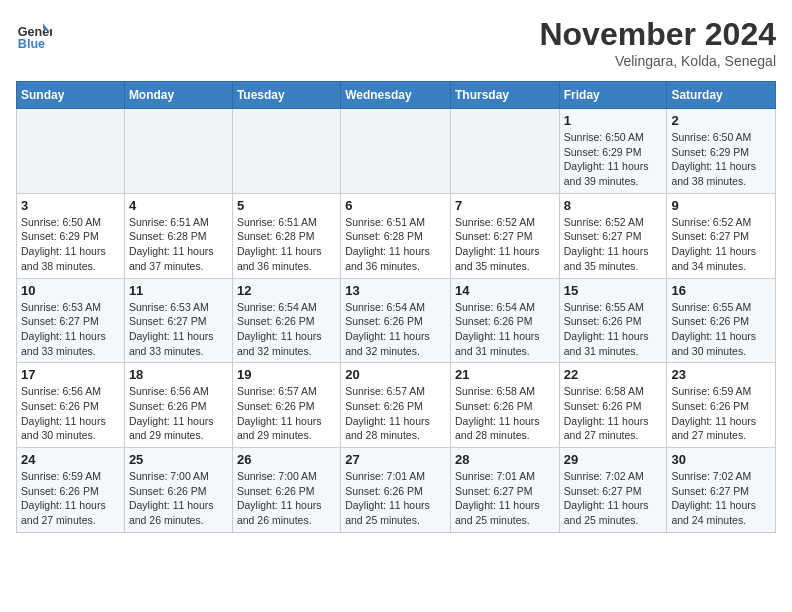 This screenshot has height=612, width=792. Describe the element at coordinates (70, 290) in the screenshot. I see `day-number: 10` at that location.